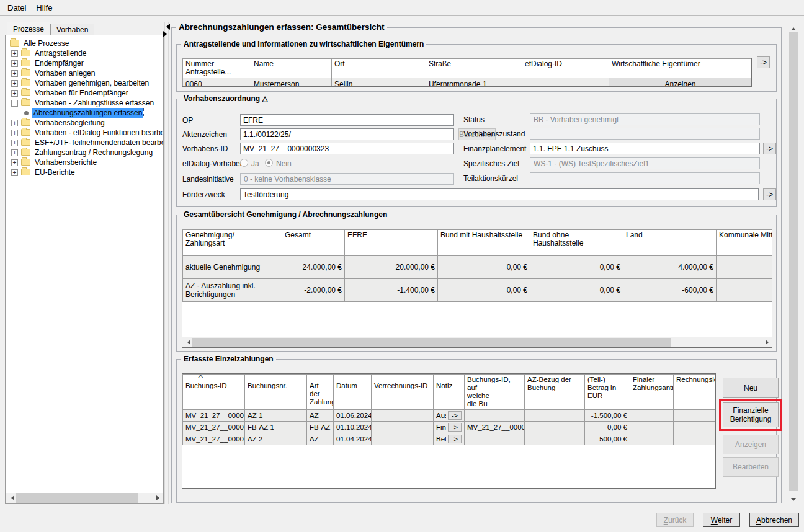  What do you see at coordinates (681, 68) in the screenshot?
I see `col-wirtschaftliche-eigentuemer: Wirtschaftliche Eigentümer` at bounding box center [681, 68].